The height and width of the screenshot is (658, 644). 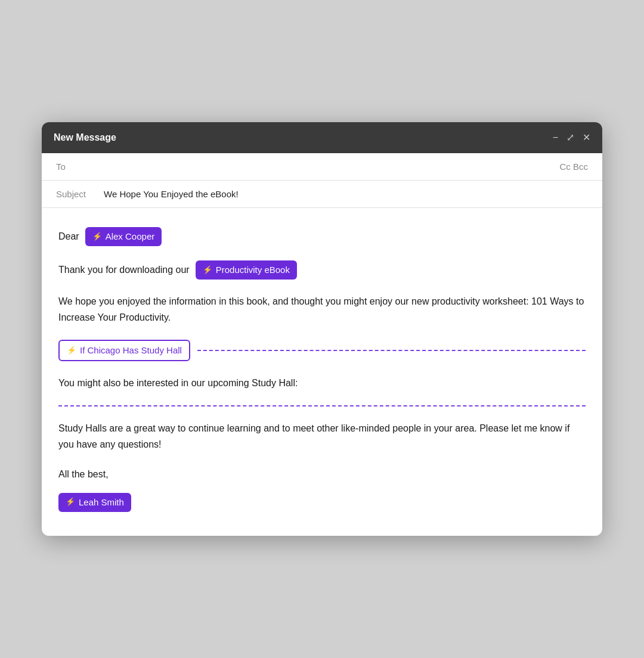 I want to click on expand-button: ⤢, so click(x=570, y=138).